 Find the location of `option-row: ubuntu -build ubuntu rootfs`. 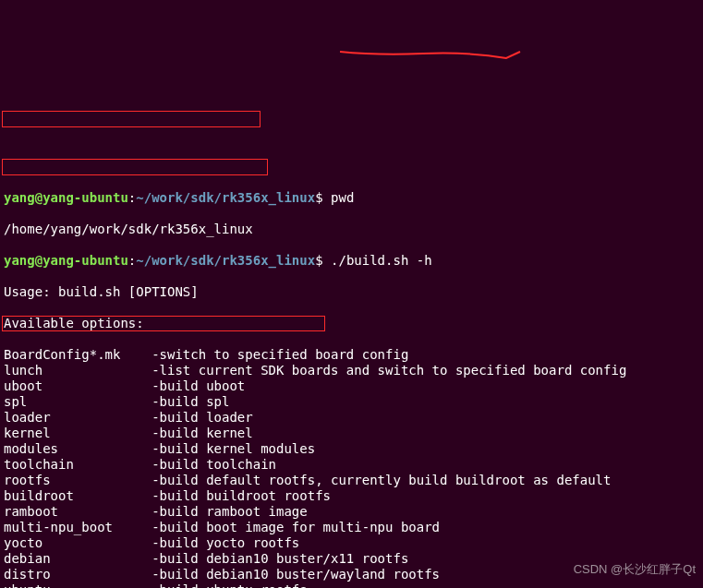

option-row: ubuntu -build ubuntu rootfs is located at coordinates (351, 585).